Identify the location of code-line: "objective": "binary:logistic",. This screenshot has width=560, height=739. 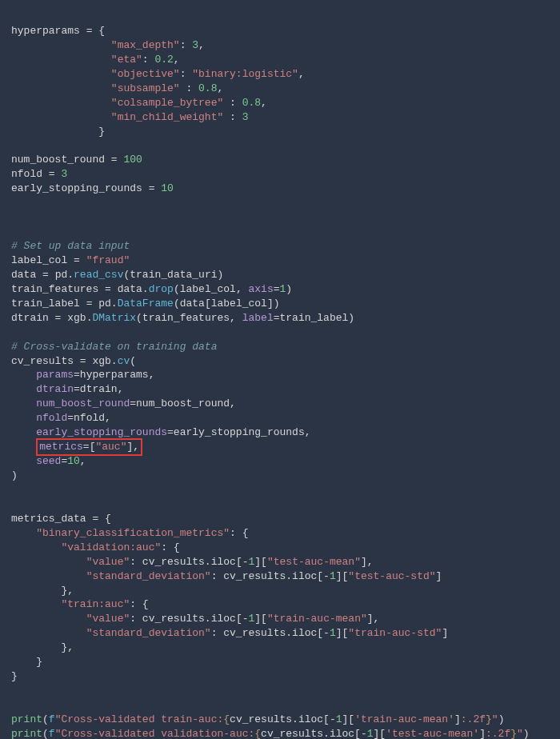
(158, 74).